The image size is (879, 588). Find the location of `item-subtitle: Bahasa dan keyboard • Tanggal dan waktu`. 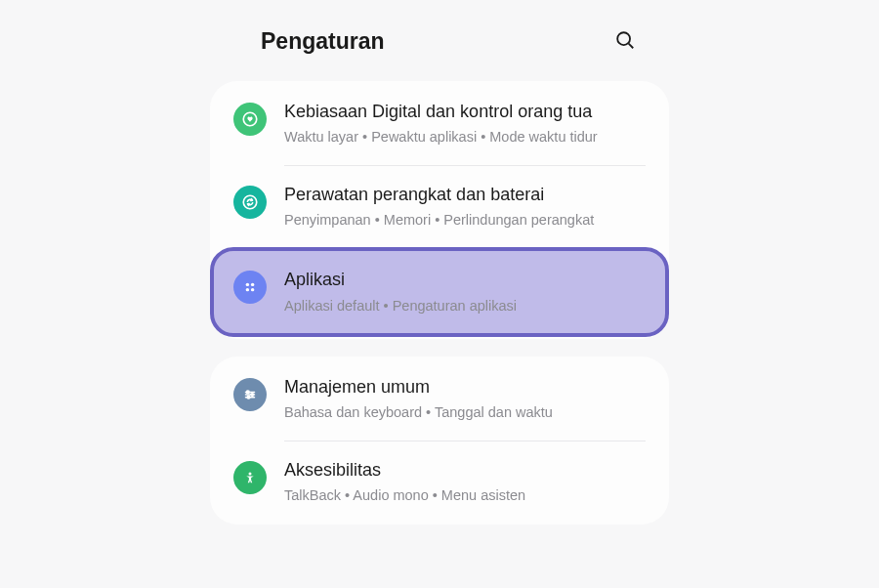

item-subtitle: Bahasa dan keyboard • Tanggal dan waktu is located at coordinates (465, 412).